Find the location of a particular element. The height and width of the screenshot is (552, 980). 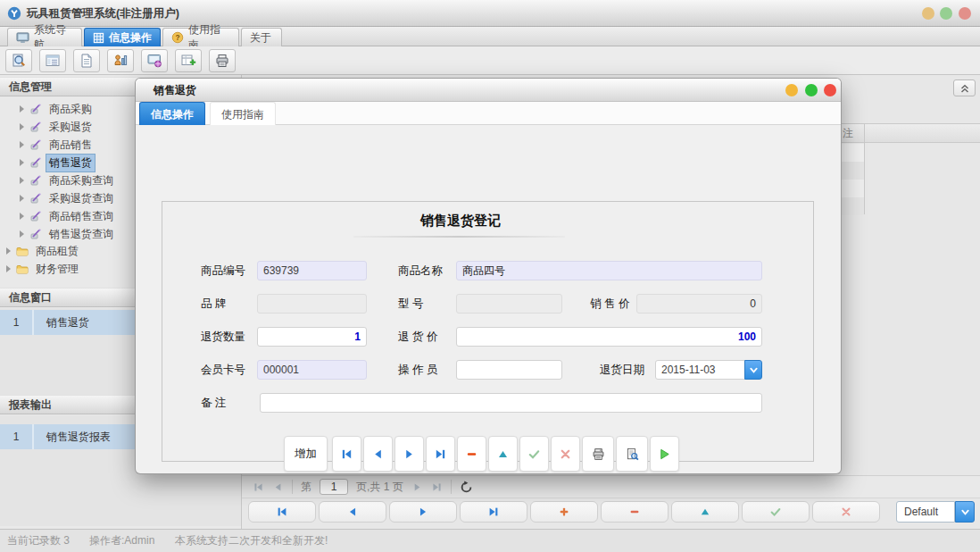

field-label-remark: 备 注 is located at coordinates (213, 403).